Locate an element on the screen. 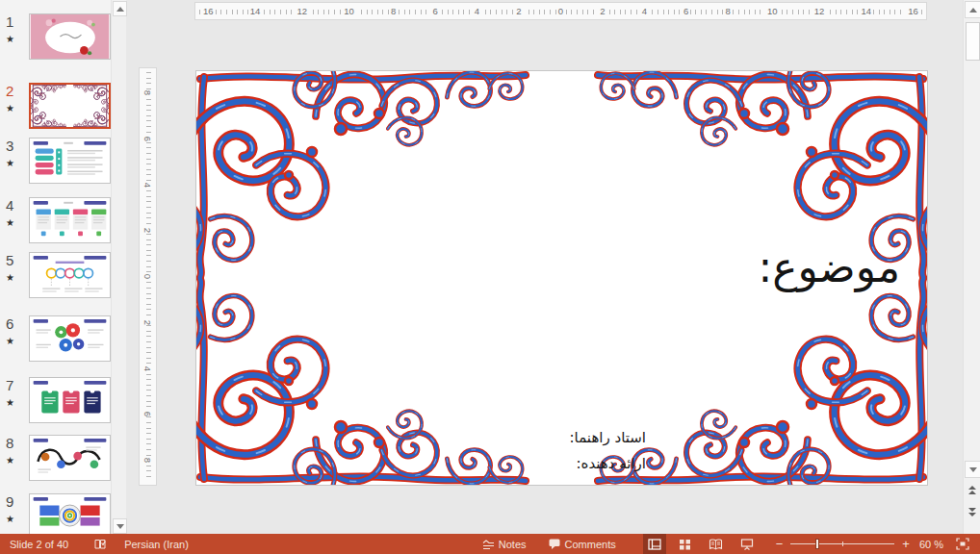 The width and height of the screenshot is (980, 554). notes-label: Notes is located at coordinates (512, 544).